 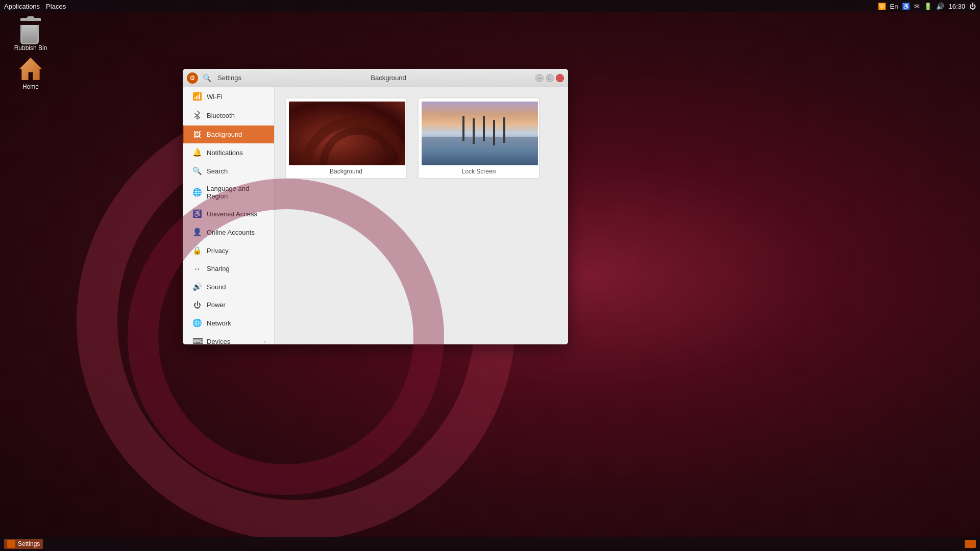 What do you see at coordinates (229, 251) in the screenshot?
I see `sidebar-item-privacy: 🔒 Privacy` at bounding box center [229, 251].